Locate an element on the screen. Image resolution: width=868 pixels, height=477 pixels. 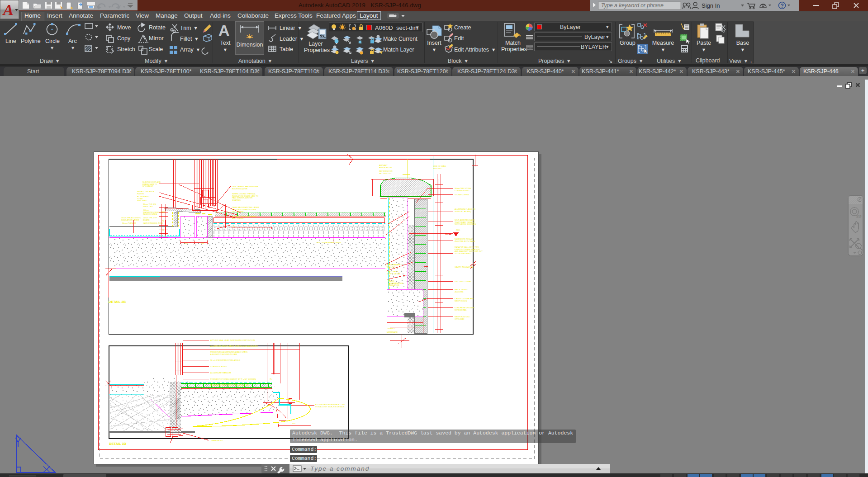
svg-text: 2D is located at coordinates (859, 216).